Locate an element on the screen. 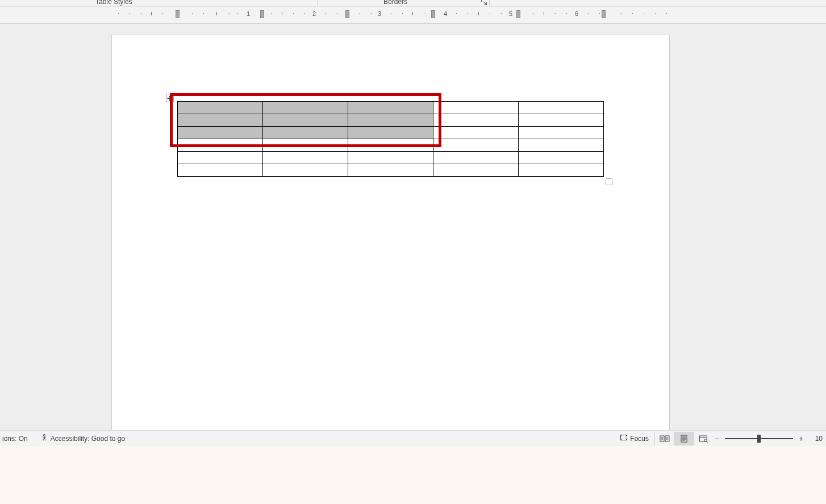 The image size is (826, 504). window-padding is located at coordinates (413, 475).